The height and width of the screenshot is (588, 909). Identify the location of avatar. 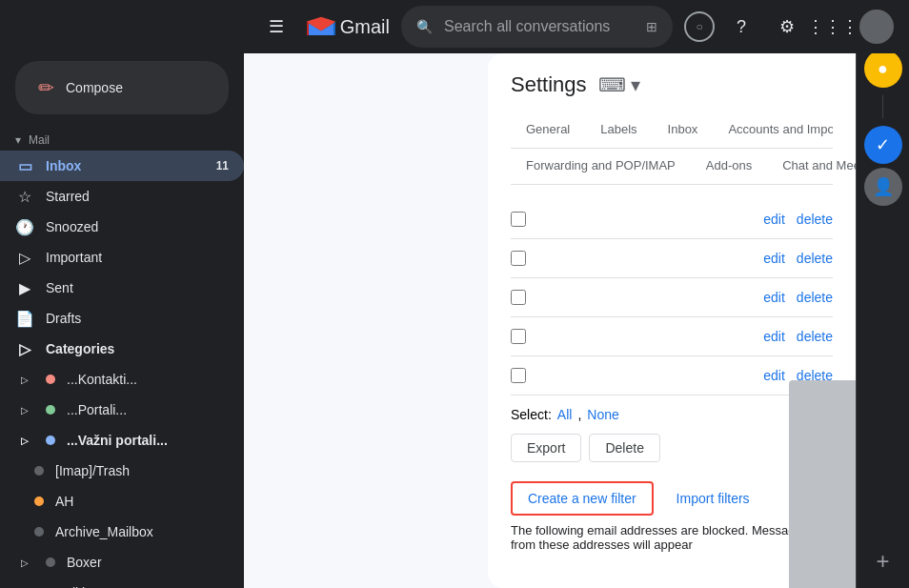
(877, 27).